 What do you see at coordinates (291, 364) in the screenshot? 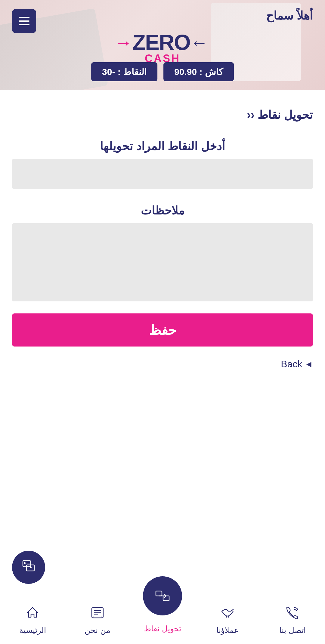
I see `back-link-text: Back` at bounding box center [291, 364].